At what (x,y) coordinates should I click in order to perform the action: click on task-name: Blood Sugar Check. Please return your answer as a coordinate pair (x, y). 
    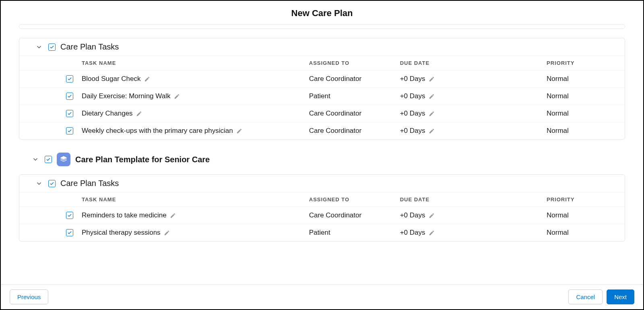
    Looking at the image, I should click on (111, 79).